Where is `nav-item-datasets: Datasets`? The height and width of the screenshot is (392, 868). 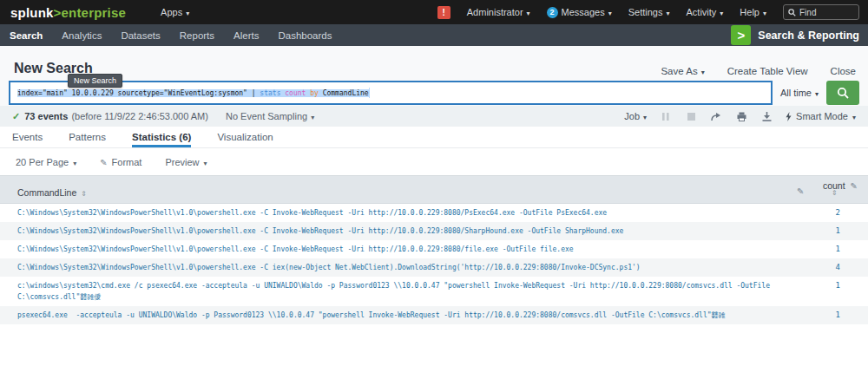
nav-item-datasets: Datasets is located at coordinates (141, 35).